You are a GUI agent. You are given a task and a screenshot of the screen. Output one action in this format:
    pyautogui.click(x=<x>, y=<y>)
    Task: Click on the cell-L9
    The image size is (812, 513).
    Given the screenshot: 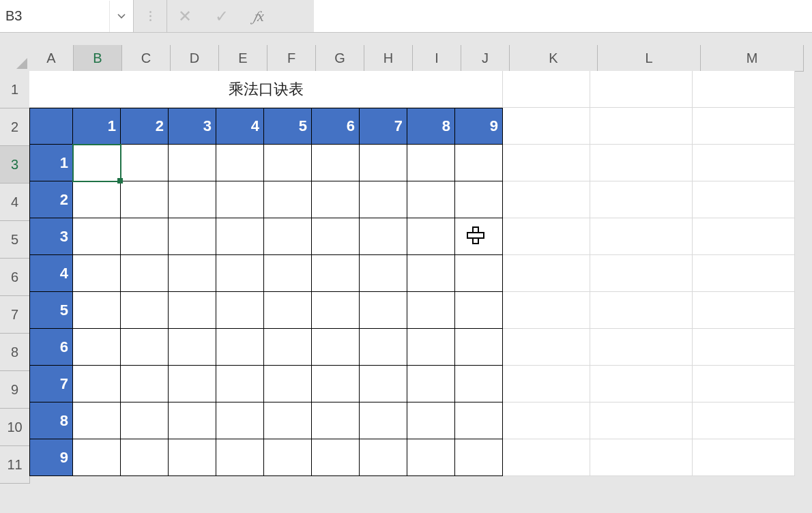 What is the action you would take?
    pyautogui.click(x=641, y=384)
    